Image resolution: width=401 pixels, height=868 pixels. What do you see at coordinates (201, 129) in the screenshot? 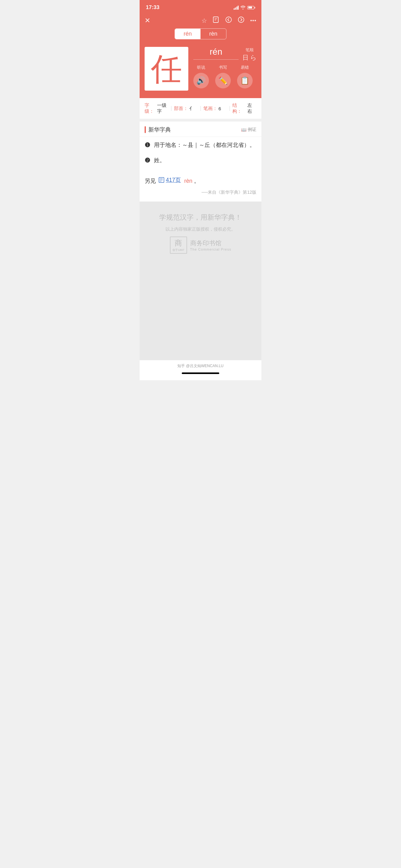
I see `dict-header: 新华字典 📖 例证` at bounding box center [201, 129].